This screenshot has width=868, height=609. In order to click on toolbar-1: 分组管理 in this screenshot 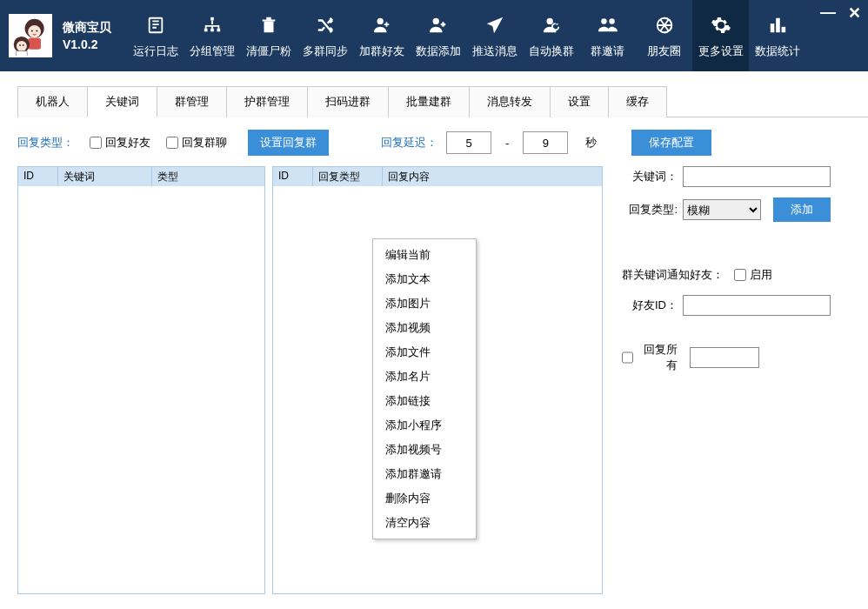, I will do `click(212, 36)`.